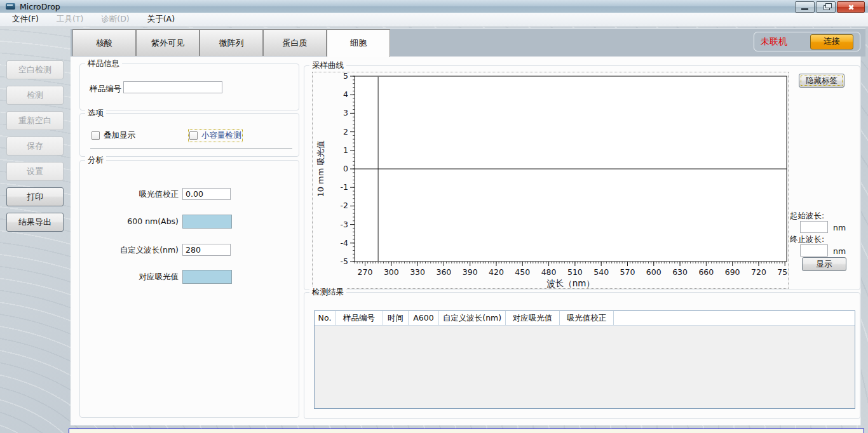  What do you see at coordinates (70, 19) in the screenshot?
I see `menu-item-tools: 工具(T)` at bounding box center [70, 19].